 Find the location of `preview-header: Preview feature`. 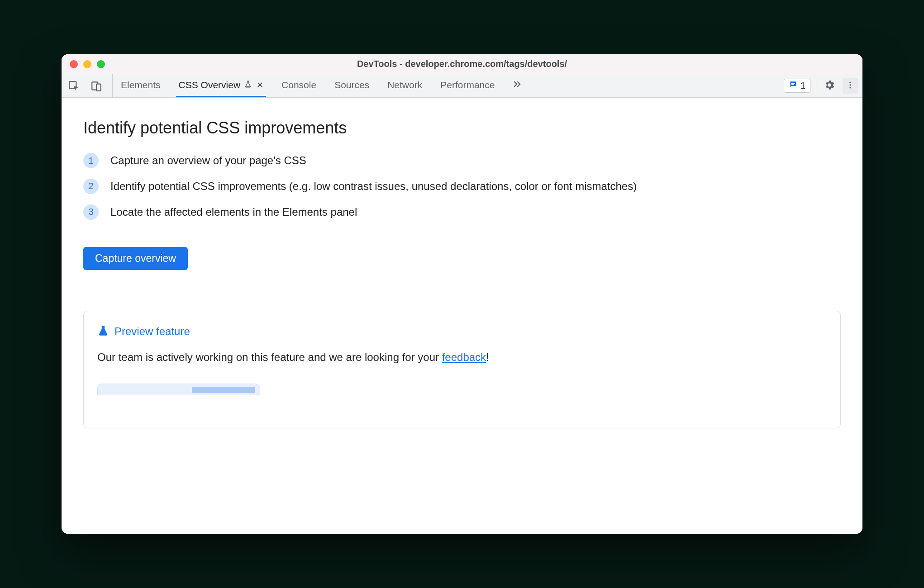

preview-header: Preview feature is located at coordinates (462, 332).